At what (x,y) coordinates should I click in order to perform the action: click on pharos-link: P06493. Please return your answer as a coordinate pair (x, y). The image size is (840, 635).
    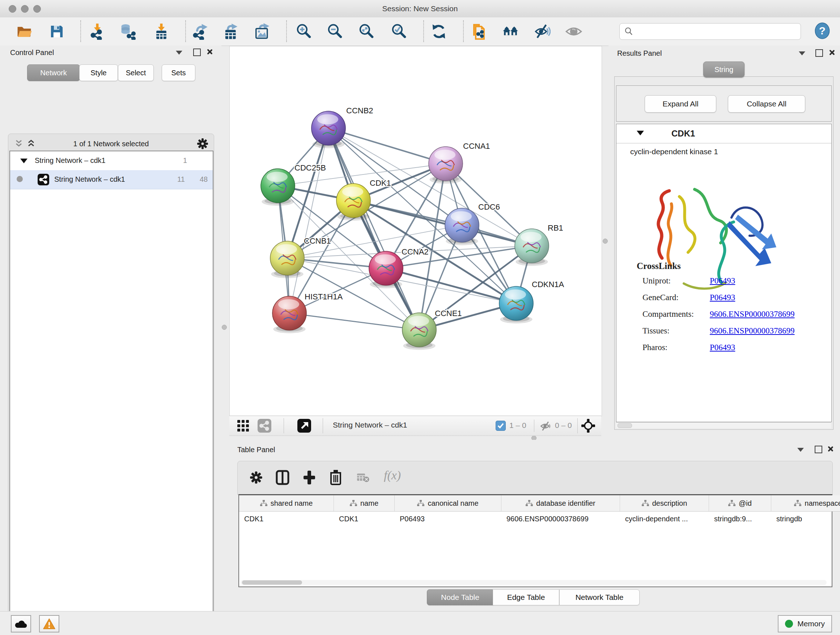
    Looking at the image, I should click on (722, 347).